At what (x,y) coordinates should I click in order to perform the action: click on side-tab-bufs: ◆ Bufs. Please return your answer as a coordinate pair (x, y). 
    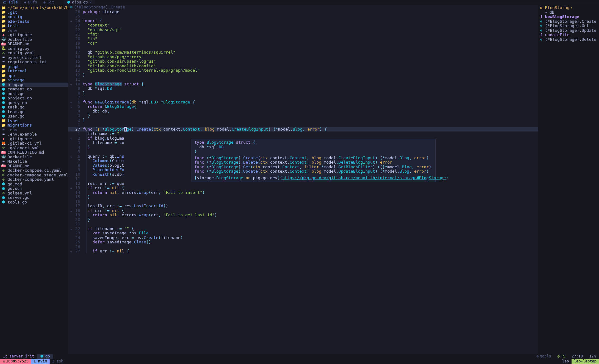
    Looking at the image, I should click on (31, 2).